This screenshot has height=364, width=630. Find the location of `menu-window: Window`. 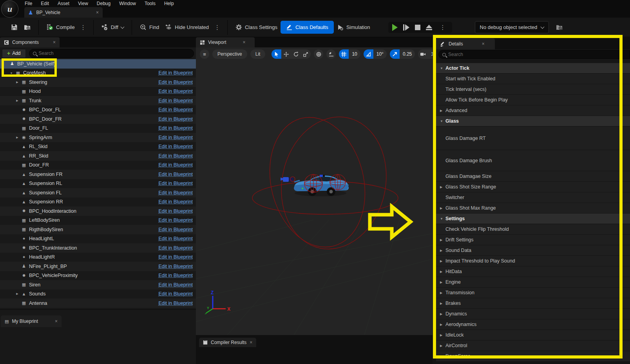

menu-window: Window is located at coordinates (128, 4).